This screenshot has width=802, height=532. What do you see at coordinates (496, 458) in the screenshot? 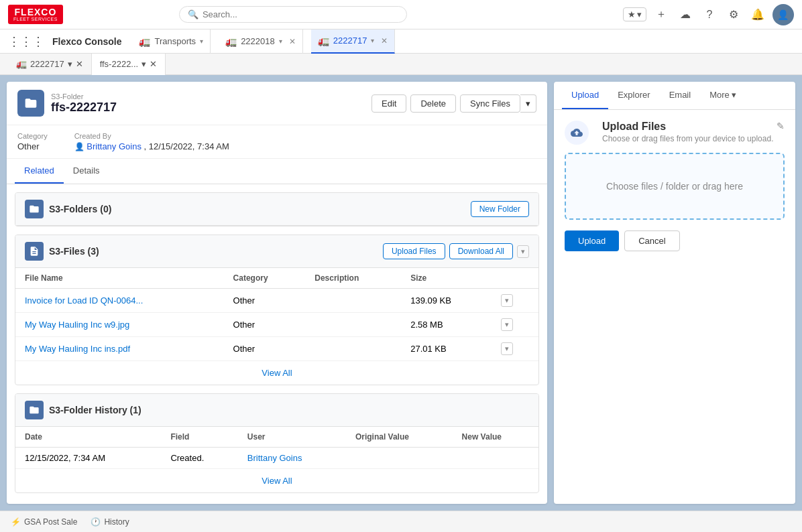
I see `hist-new` at bounding box center [496, 458].